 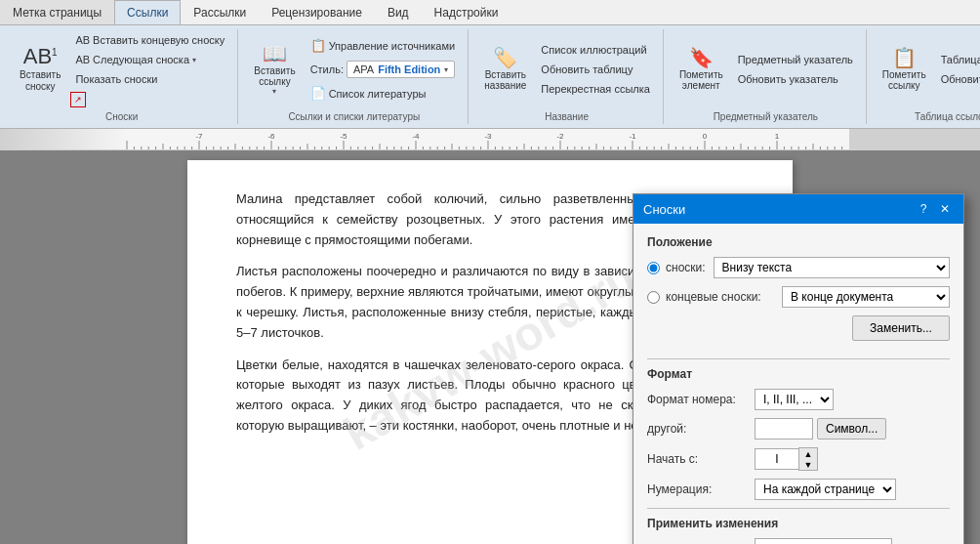 I want to click on position-section-label: Положение, so click(x=798, y=242).